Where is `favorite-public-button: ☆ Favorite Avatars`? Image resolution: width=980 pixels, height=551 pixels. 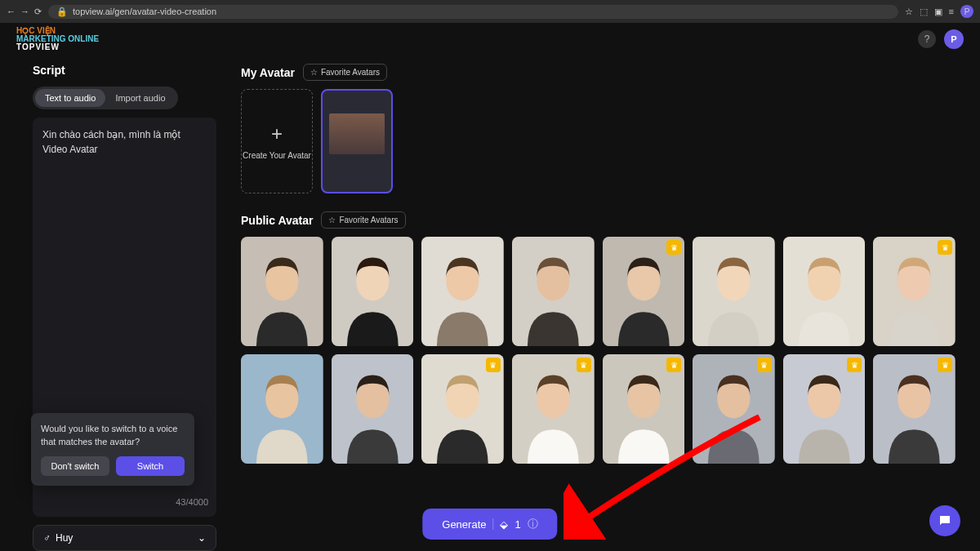 favorite-public-button: ☆ Favorite Avatars is located at coordinates (363, 220).